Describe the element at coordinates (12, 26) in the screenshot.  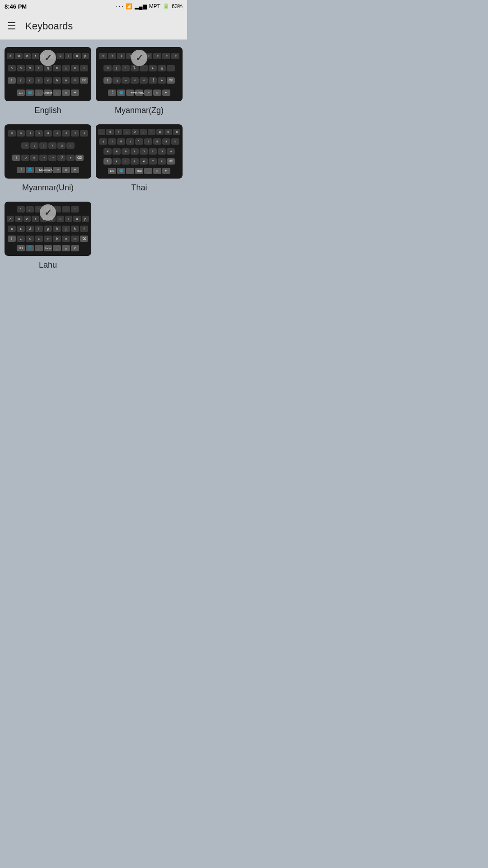
I see `menu-button: ☰` at that location.